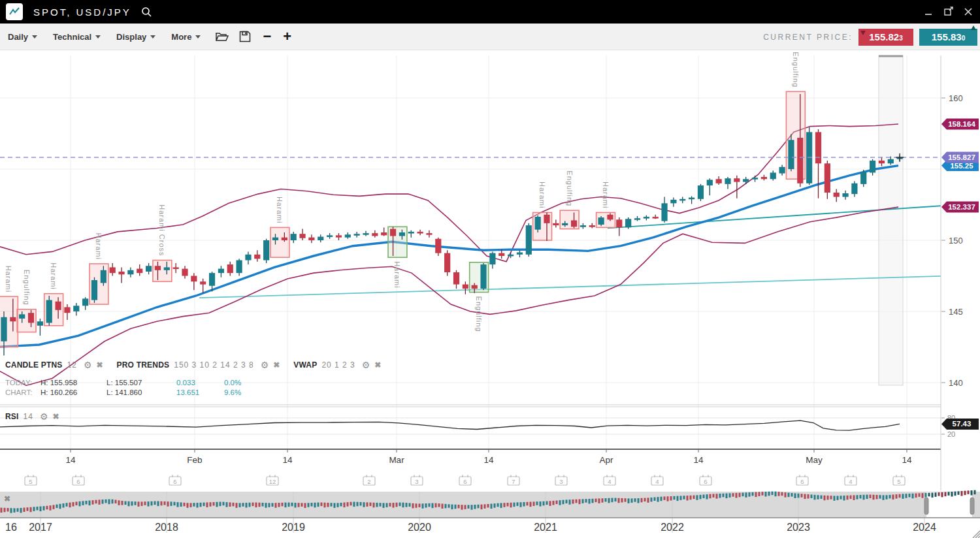 The image size is (980, 538). Describe the element at coordinates (245, 37) in the screenshot. I see `save-icon` at that location.